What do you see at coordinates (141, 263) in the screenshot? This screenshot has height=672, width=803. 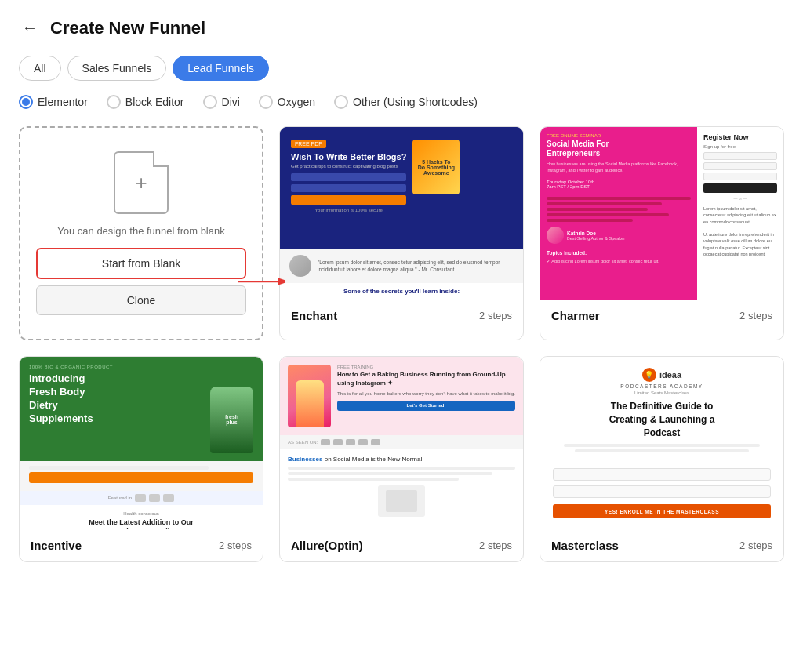 I see `start-blank-button: Start from Blank` at bounding box center [141, 263].